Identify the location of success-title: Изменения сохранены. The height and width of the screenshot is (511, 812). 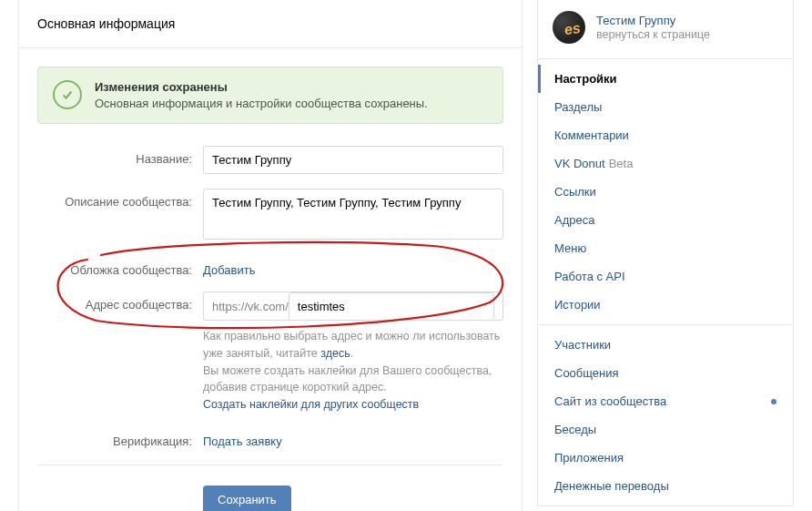
(261, 87).